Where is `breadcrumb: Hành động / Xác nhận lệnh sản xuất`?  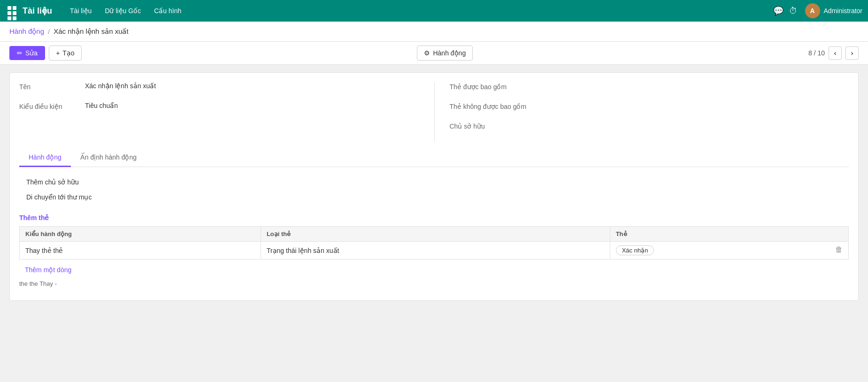
breadcrumb: Hành động / Xác nhận lệnh sản xuất is located at coordinates (434, 32).